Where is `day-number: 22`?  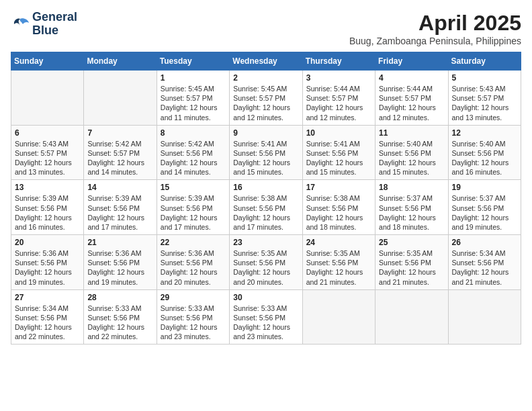
day-number: 22 is located at coordinates (193, 242).